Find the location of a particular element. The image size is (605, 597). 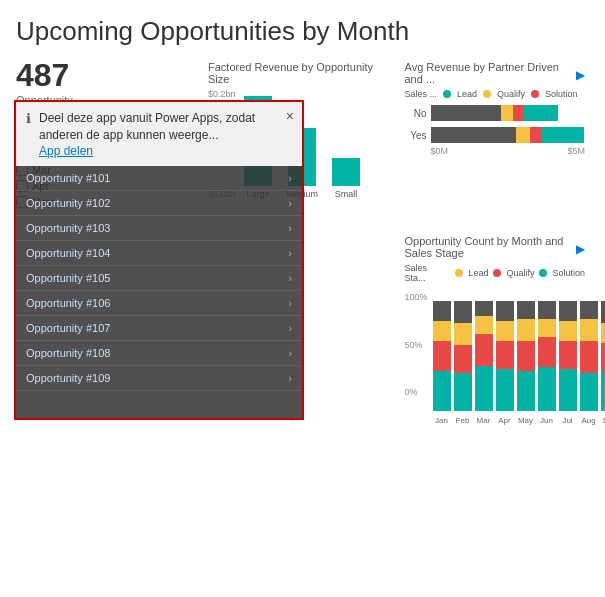

opp-name-107: Opportunity #107 is located at coordinates (68, 328).